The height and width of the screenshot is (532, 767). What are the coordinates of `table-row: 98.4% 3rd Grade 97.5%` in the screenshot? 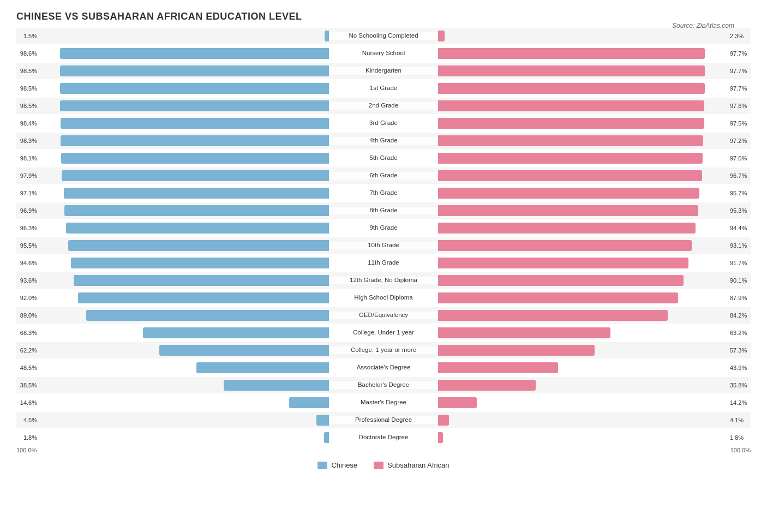 It's located at (384, 123).